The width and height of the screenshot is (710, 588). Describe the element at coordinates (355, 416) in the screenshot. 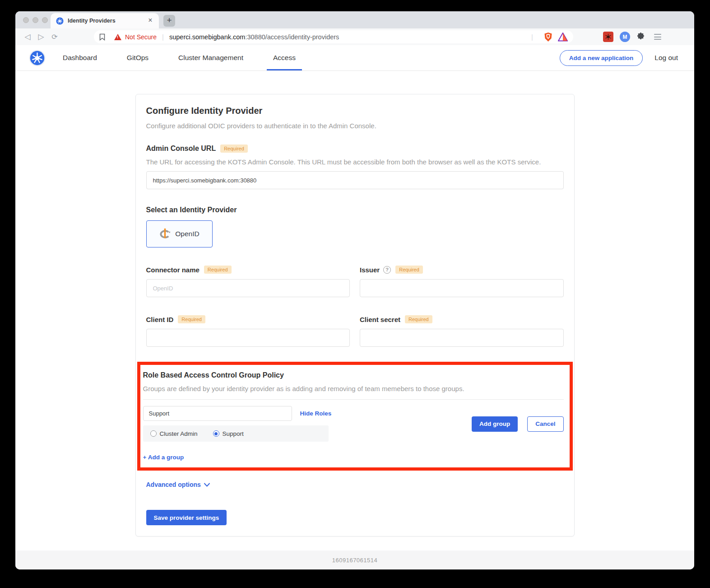

I see `rbac-highlight-annotation: Role Based Access Control Group Policy G…` at that location.